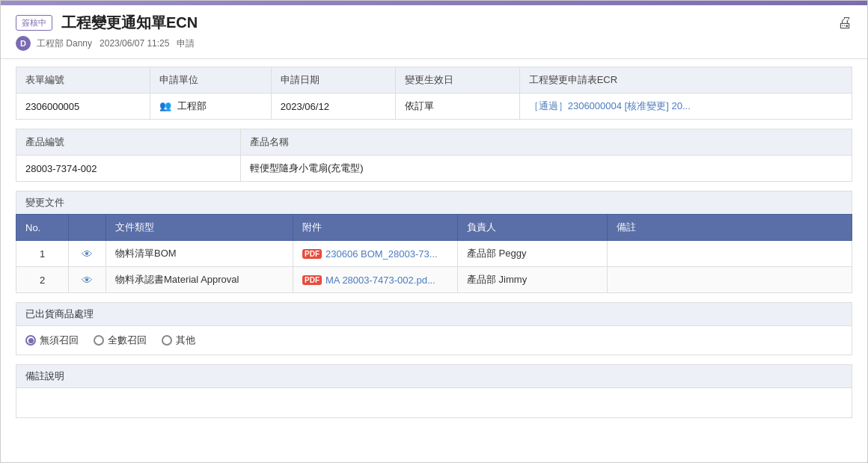  What do you see at coordinates (200, 280) in the screenshot?
I see `doc-row-2-type: 物料承認書Material Approval` at bounding box center [200, 280].